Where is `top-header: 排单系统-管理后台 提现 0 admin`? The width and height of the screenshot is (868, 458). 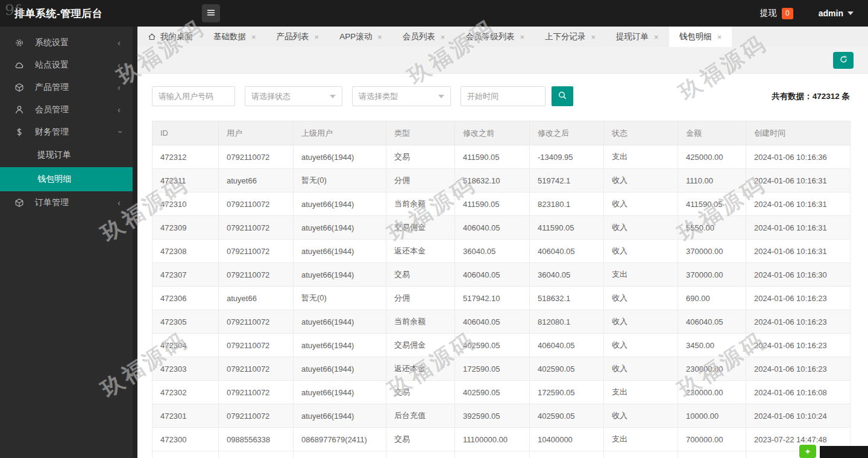 top-header: 排单系统-管理后台 提现 0 admin is located at coordinates (434, 13).